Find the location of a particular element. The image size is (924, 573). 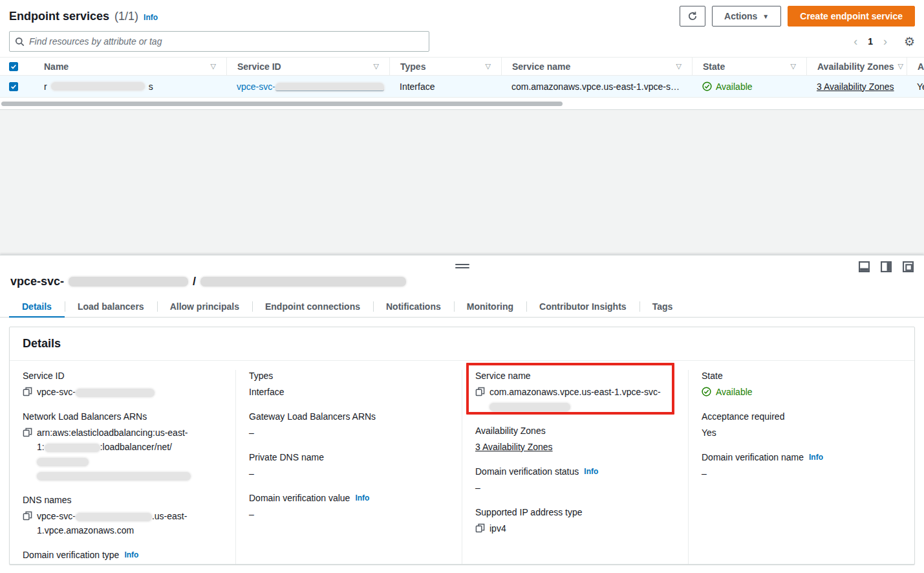

field-availability-zones: Availability Zones 3 Availability Zones is located at coordinates (575, 440).